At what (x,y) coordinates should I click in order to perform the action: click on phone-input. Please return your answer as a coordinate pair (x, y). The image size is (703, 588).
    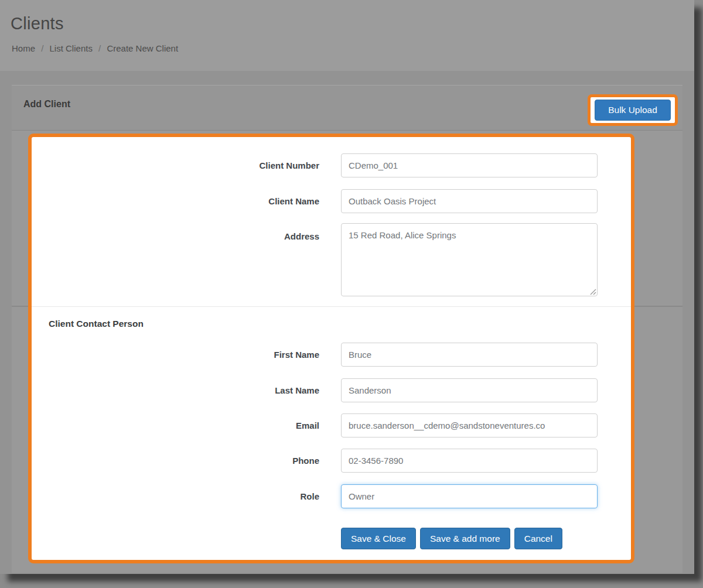
    Looking at the image, I should click on (469, 460).